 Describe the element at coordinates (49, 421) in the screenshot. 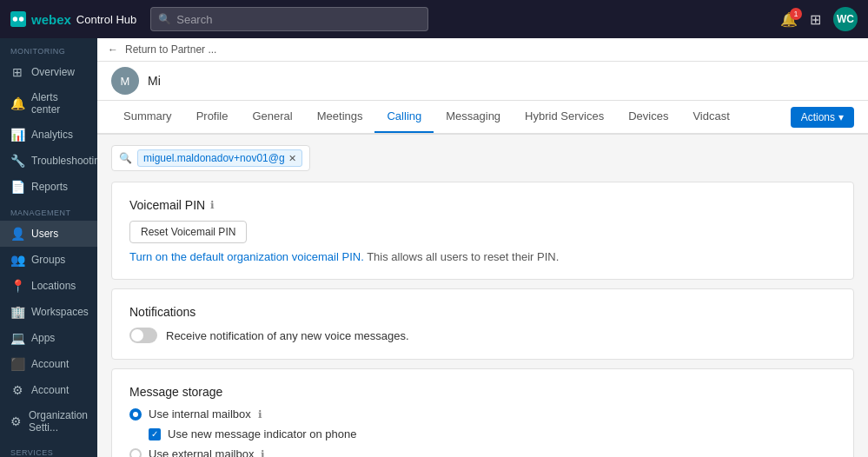

I see `sidebar-item-org-settings: ⚙ Organization Setti...` at that location.